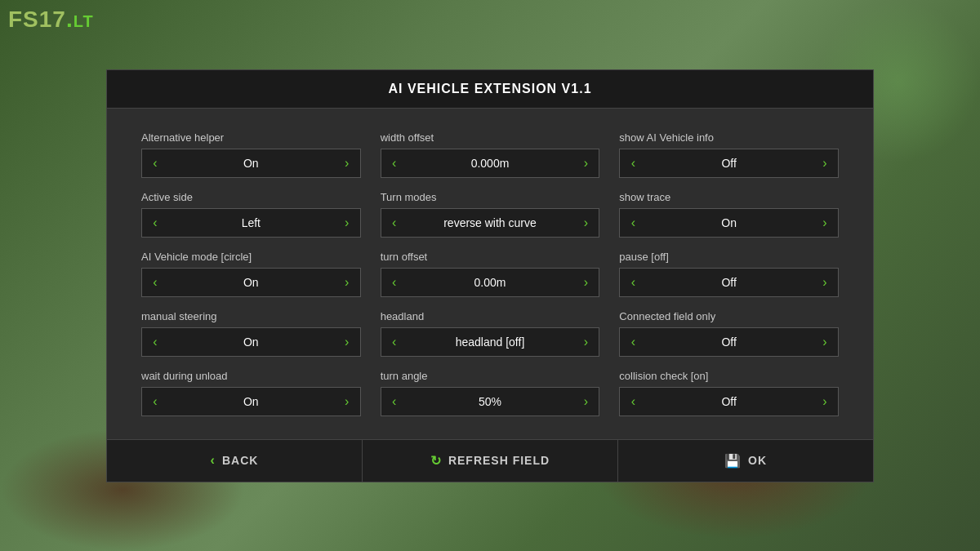  I want to click on alternative-helper-value: On, so click(252, 163).